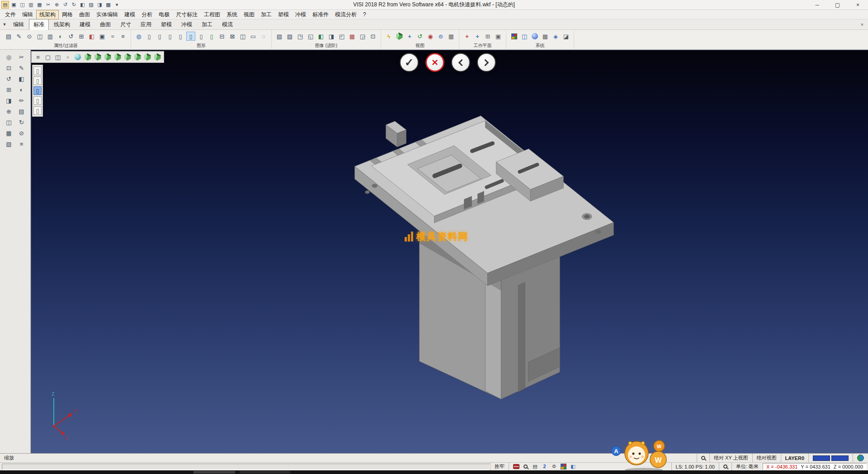 The width and height of the screenshot is (868, 474). Describe the element at coordinates (113, 36) in the screenshot. I see `curve-filter-icon: ≈` at that location.